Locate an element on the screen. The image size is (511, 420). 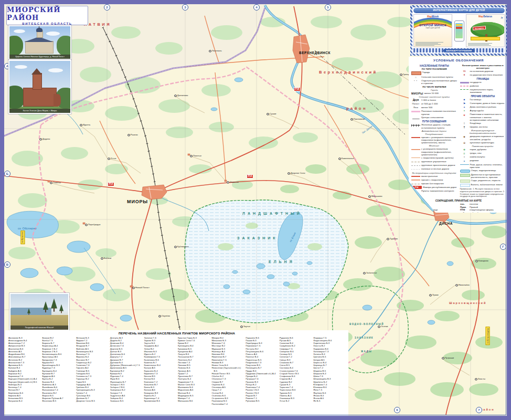
legend-item: Реки, ручьи, каналы; плотины, пристани is located at coordinates (483, 166).